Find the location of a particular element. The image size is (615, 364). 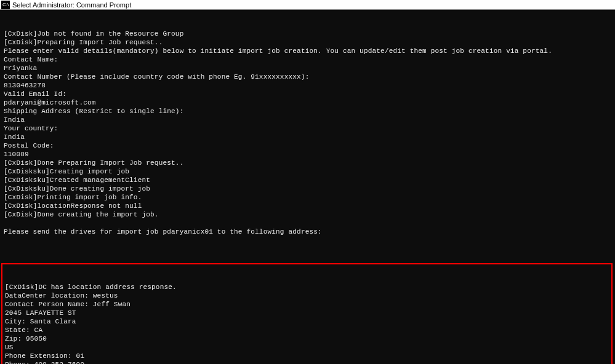

terminal-line: Priyanka is located at coordinates (308, 68).